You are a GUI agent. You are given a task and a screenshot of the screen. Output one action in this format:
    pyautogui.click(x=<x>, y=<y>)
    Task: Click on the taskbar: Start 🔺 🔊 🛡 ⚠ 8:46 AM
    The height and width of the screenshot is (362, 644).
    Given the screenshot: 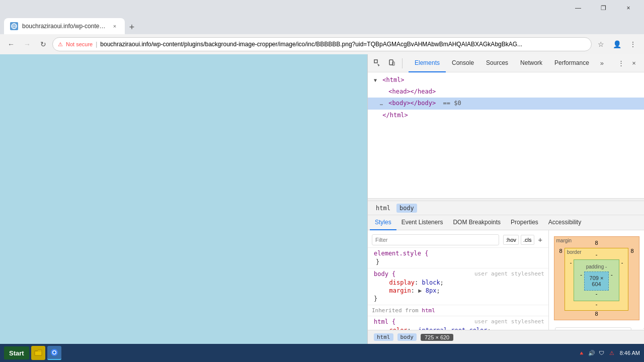 What is the action you would take?
    pyautogui.click(x=322, y=353)
    